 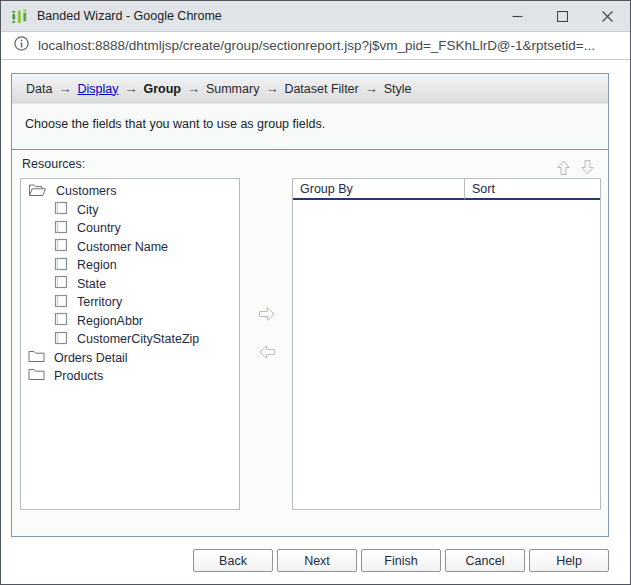 I want to click on window-title-bar: Banded Wizard - Google Chrome, so click(x=316, y=16).